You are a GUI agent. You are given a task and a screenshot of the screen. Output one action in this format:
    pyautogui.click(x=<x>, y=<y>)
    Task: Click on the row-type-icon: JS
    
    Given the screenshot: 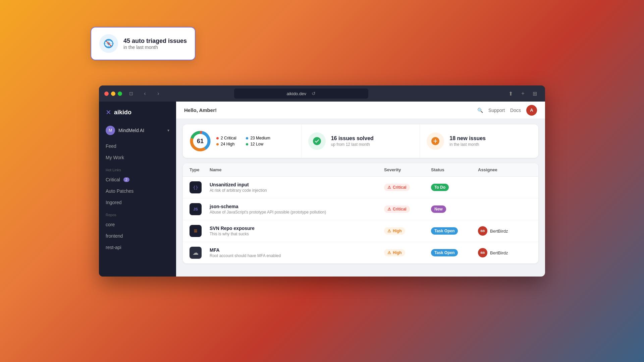 What is the action you would take?
    pyautogui.click(x=196, y=209)
    